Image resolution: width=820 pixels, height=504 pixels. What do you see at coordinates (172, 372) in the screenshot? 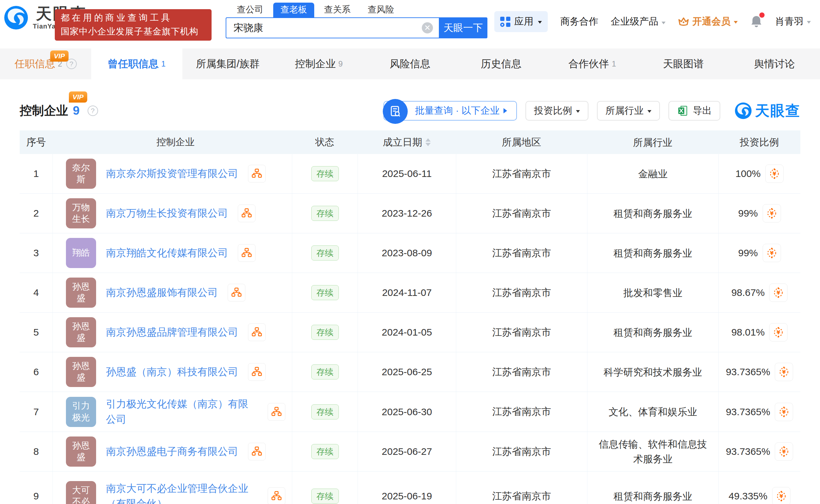
I see `company-cell: 孙恩 盛 孙恩盛（南京）科技有限公司` at bounding box center [172, 372].